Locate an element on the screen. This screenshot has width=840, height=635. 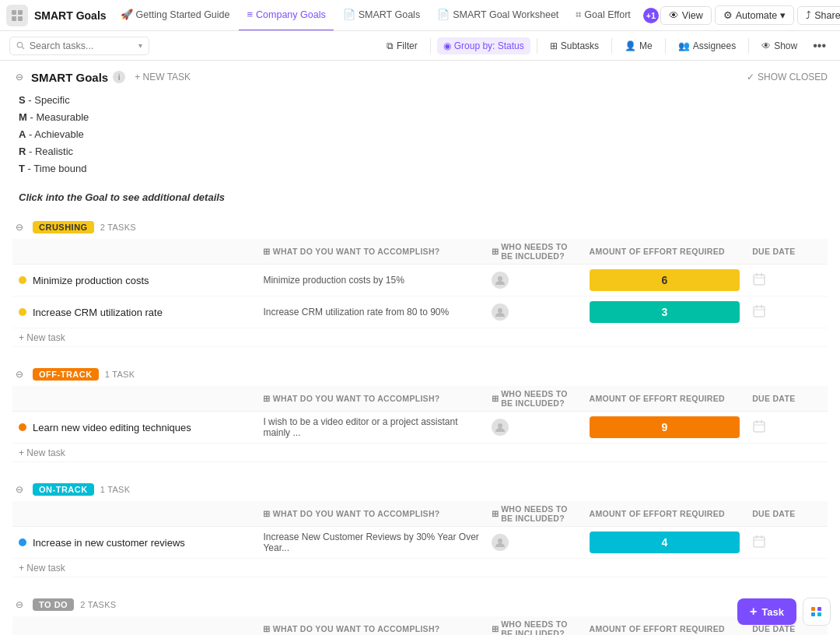
task-name-cell-2-0: Increase in new customer reviews is located at coordinates (135, 543).